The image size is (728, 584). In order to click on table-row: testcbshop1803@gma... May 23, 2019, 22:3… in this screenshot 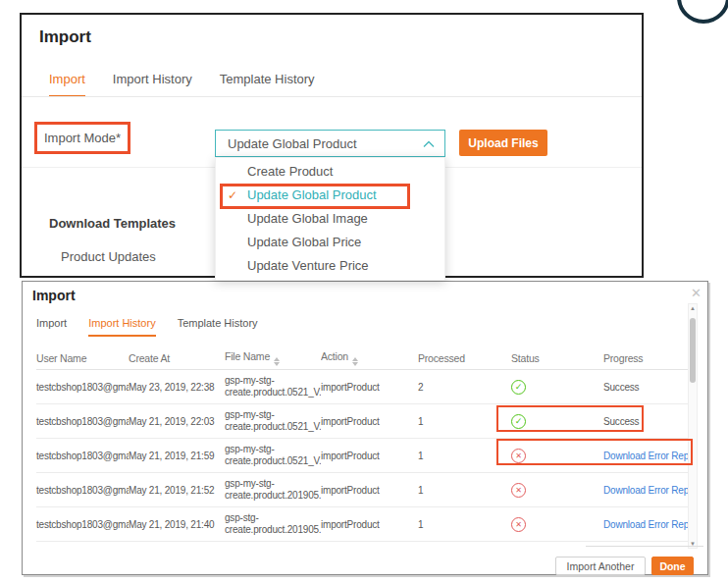, I will do `click(367, 387)`.